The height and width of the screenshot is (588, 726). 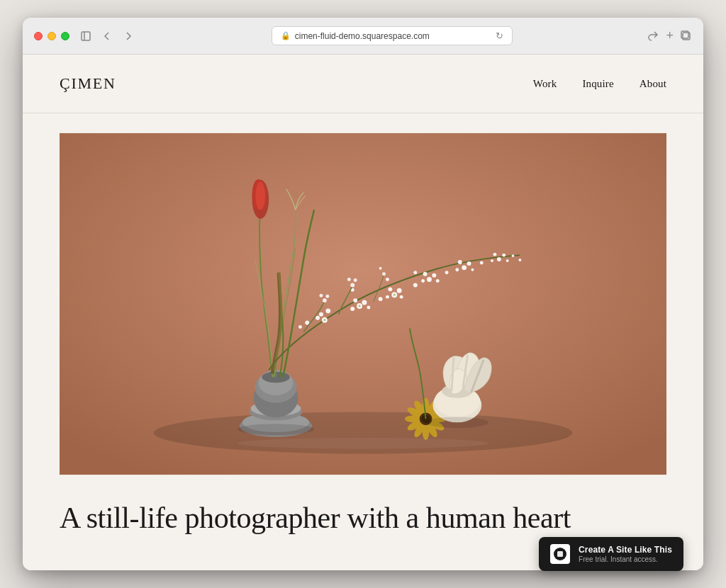 What do you see at coordinates (598, 84) in the screenshot?
I see `nav-link-inquire: Inquire` at bounding box center [598, 84].